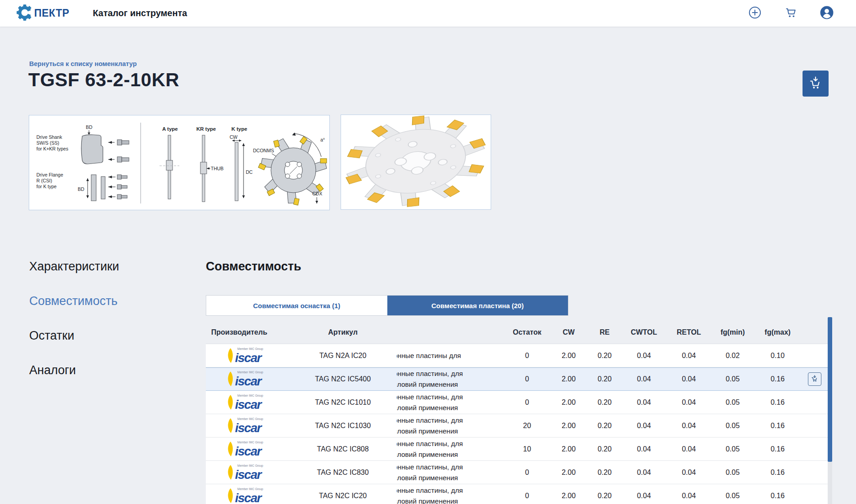 This screenshot has height=504, width=856. What do you see at coordinates (140, 13) in the screenshot?
I see `catalog-title: Каталог инструмента` at bounding box center [140, 13].